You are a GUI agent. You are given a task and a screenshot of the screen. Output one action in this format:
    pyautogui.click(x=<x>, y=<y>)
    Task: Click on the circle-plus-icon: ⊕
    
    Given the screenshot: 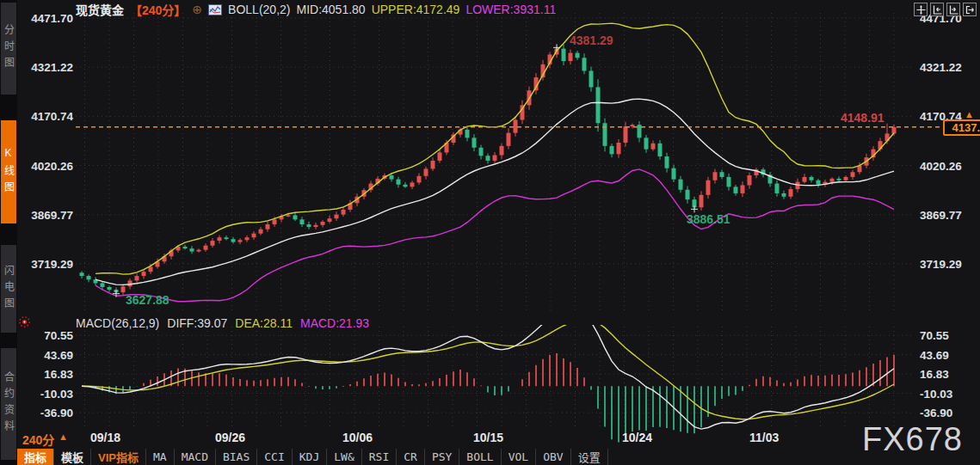 What is the action you would take?
    pyautogui.click(x=197, y=9)
    